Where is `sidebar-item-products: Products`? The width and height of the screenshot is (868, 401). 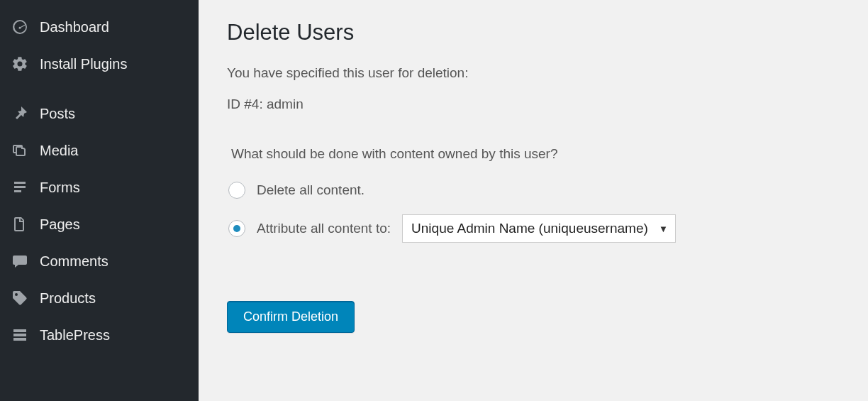
sidebar-item-products: Products is located at coordinates (99, 298).